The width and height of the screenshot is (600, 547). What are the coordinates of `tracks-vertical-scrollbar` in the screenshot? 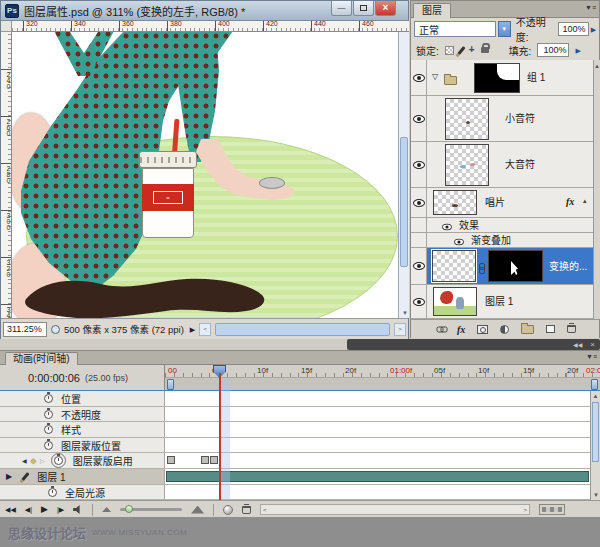 It's located at (595, 446).